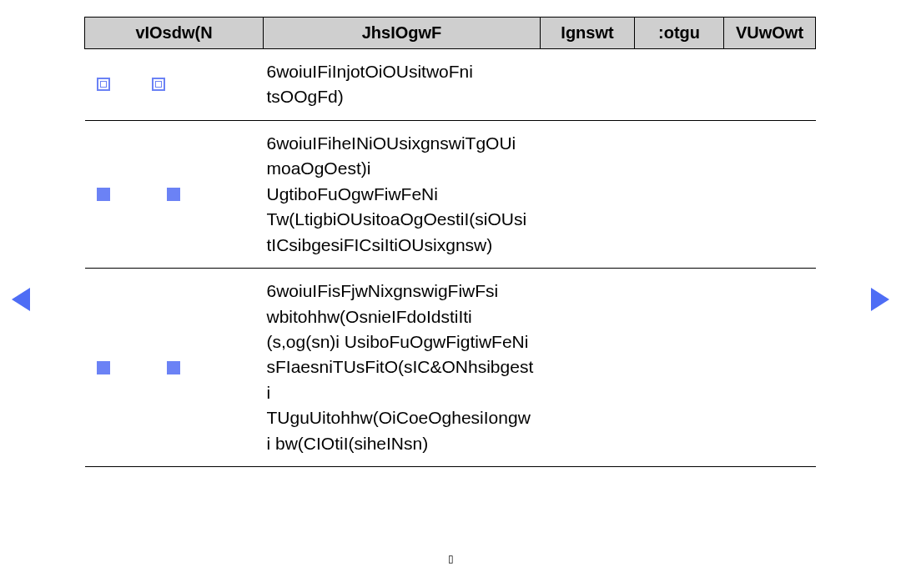 The height and width of the screenshot is (588, 901). I want to click on row-description: 6woiuIFiheINiOUsixgnswiTgOUi moaOgOest)i…, so click(400, 194).